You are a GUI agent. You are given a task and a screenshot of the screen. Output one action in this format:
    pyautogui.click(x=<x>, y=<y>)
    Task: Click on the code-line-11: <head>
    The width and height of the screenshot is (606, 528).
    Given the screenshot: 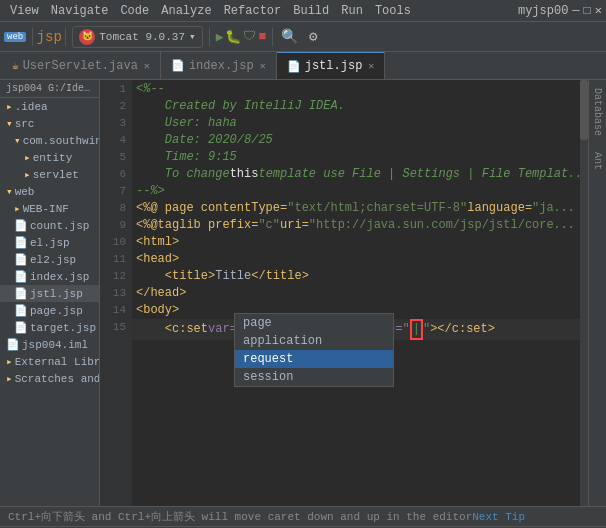 What is the action you would take?
    pyautogui.click(x=360, y=260)
    